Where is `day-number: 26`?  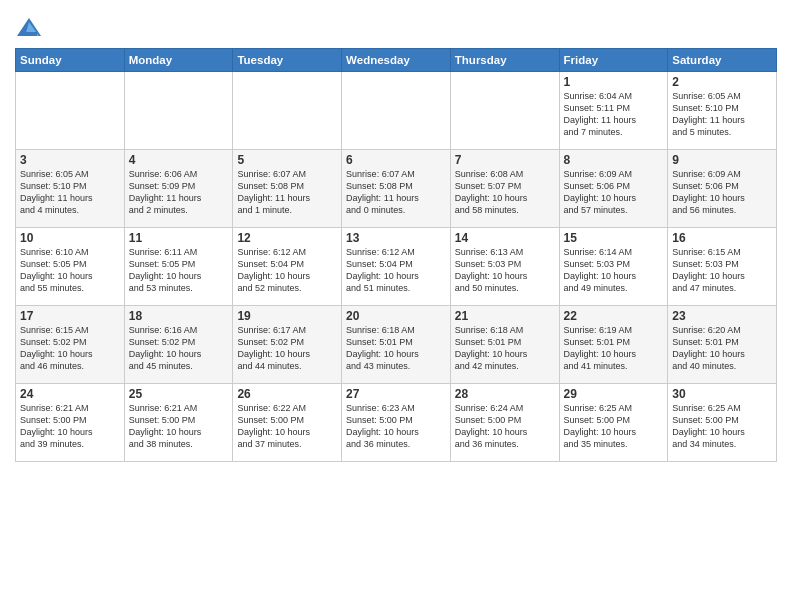 day-number: 26 is located at coordinates (287, 394).